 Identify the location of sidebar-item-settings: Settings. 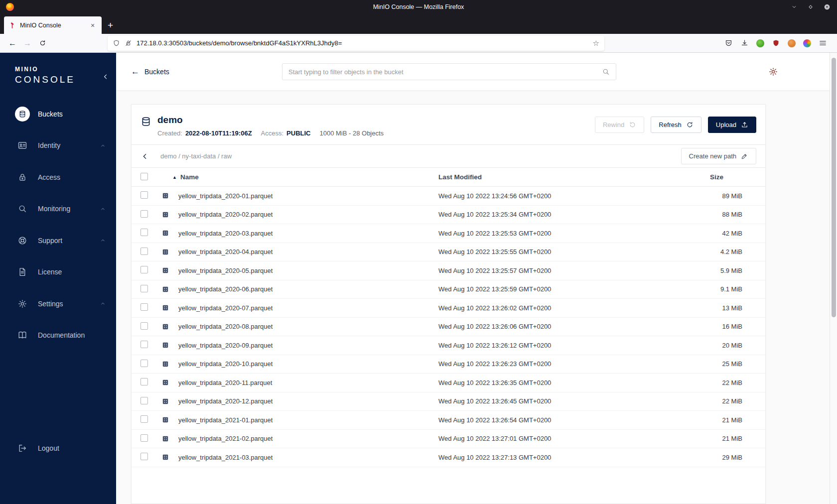
(58, 304).